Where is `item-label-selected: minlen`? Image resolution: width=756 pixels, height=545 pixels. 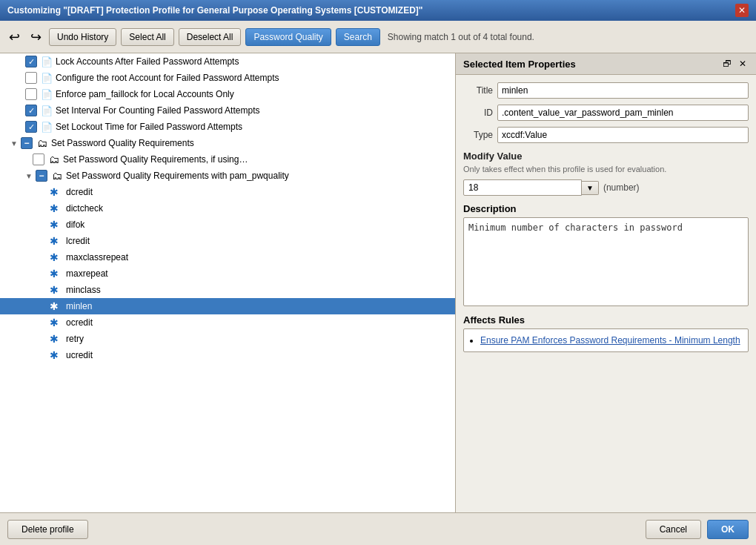
item-label-selected: minlen is located at coordinates (79, 306).